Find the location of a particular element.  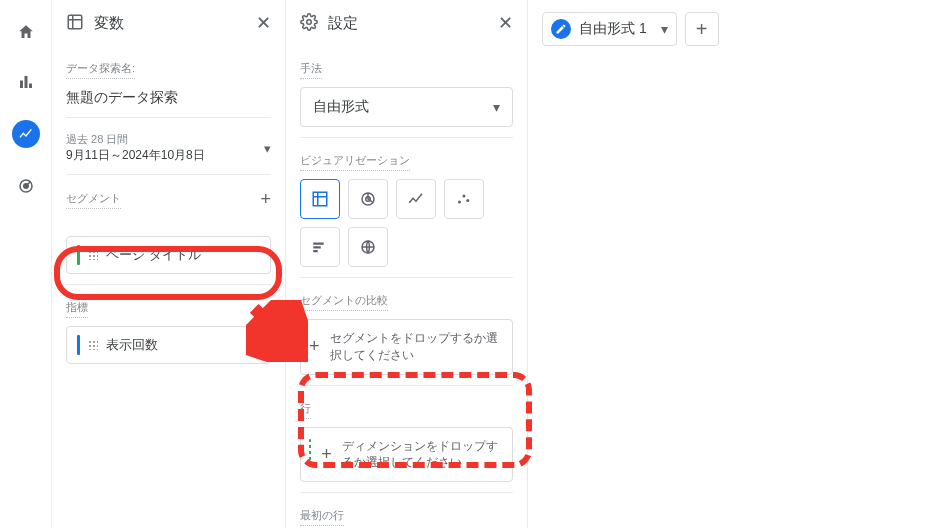

viz-line-icon is located at coordinates (416, 199).